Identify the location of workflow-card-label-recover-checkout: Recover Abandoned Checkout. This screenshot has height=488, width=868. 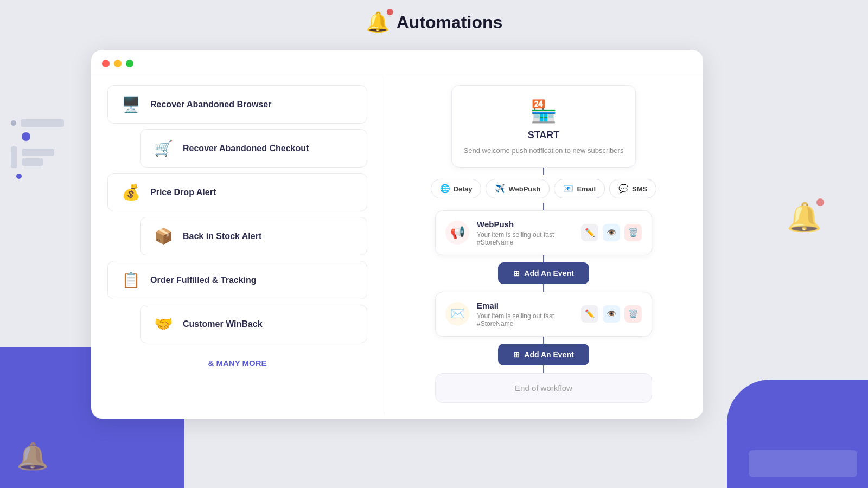
(246, 149).